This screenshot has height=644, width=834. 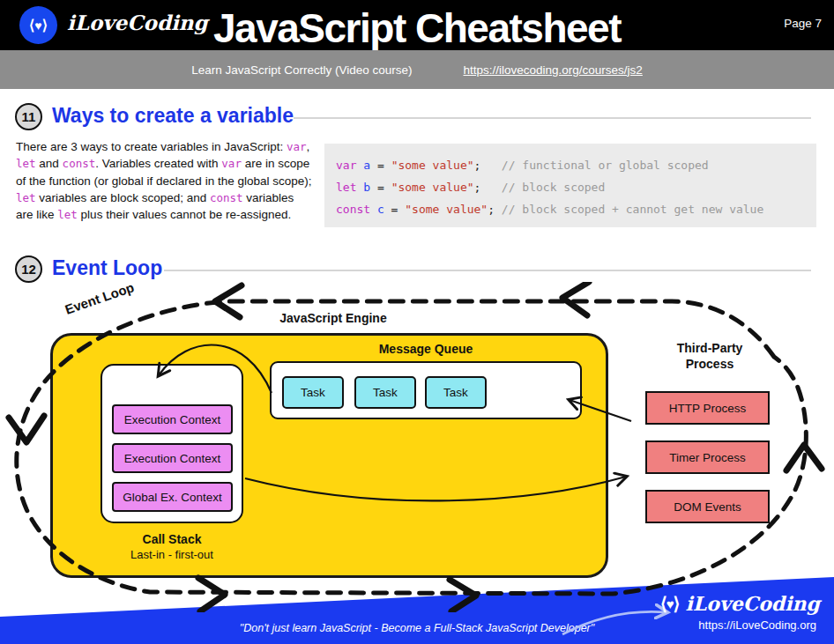 What do you see at coordinates (804, 458) in the screenshot?
I see `loop-arrowhead-right-up` at bounding box center [804, 458].